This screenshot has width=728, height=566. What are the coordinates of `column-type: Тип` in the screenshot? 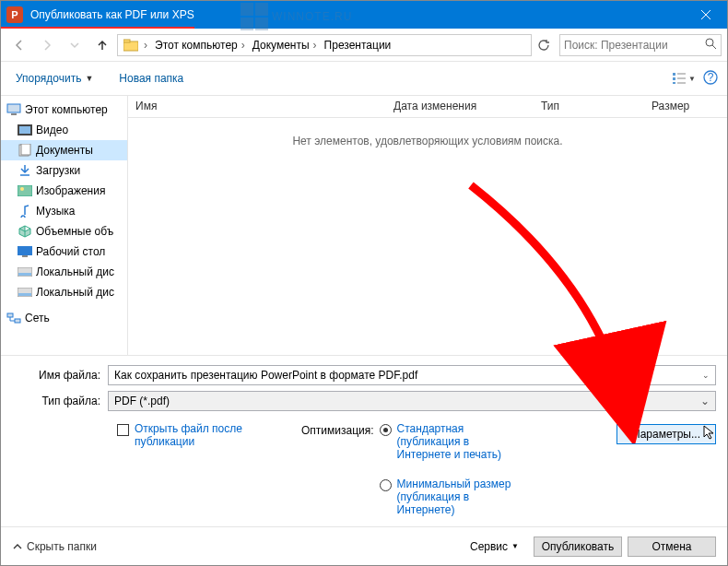 It's located at (589, 107).